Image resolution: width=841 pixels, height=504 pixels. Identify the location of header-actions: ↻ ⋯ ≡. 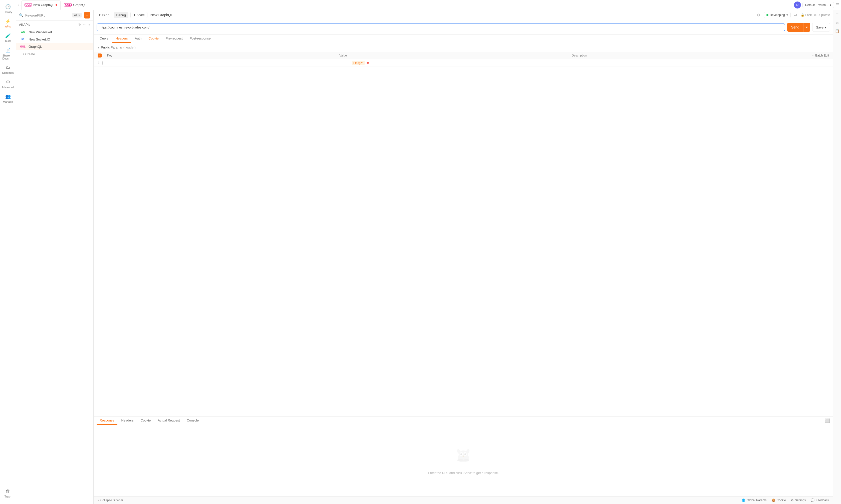
(84, 24).